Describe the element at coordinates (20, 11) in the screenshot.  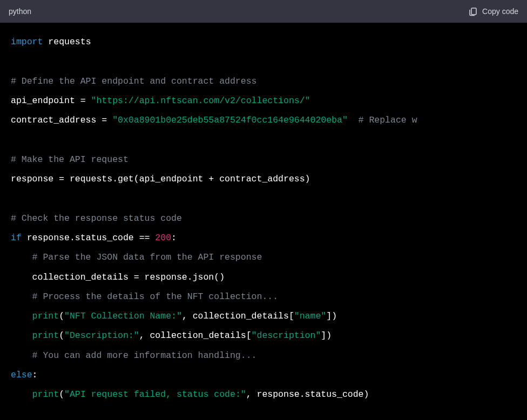
I see `language-label: python` at that location.